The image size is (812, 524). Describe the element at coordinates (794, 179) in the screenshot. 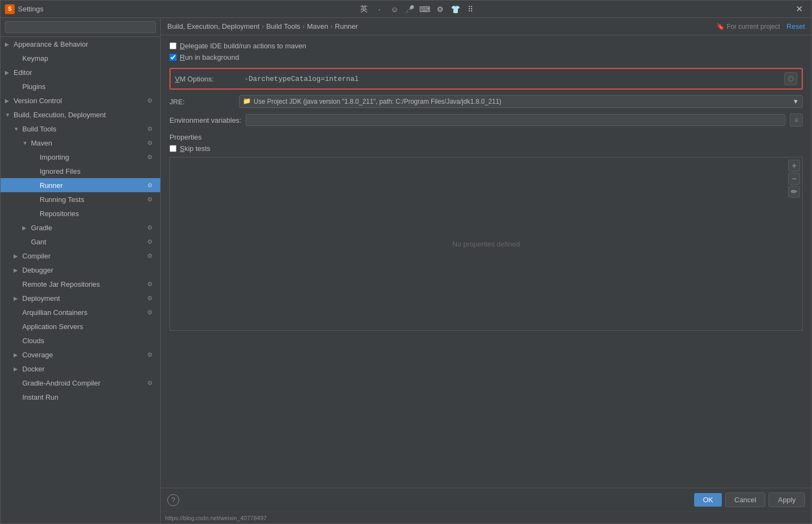

I see `properties-toolbar: + − ✏` at that location.